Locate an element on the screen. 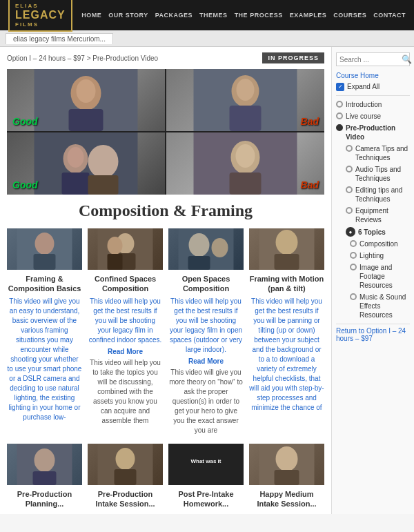 This screenshot has height=532, width=414. bottom-thumb-3: What was it is located at coordinates (206, 464).